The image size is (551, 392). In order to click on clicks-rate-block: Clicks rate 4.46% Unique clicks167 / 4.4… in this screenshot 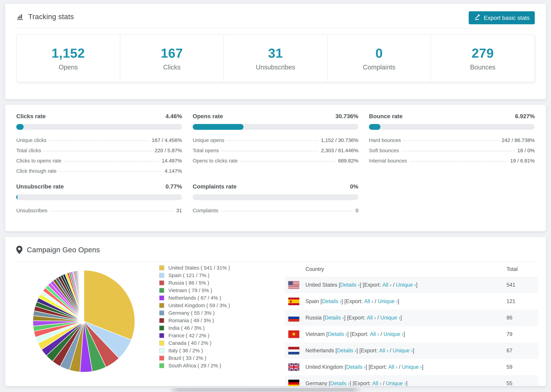, I will do `click(99, 143)`.